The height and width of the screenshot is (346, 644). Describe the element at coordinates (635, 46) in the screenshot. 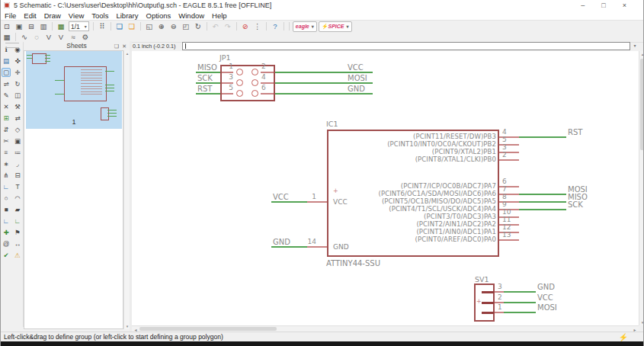

I see `command-history-dropdown: ▾` at that location.